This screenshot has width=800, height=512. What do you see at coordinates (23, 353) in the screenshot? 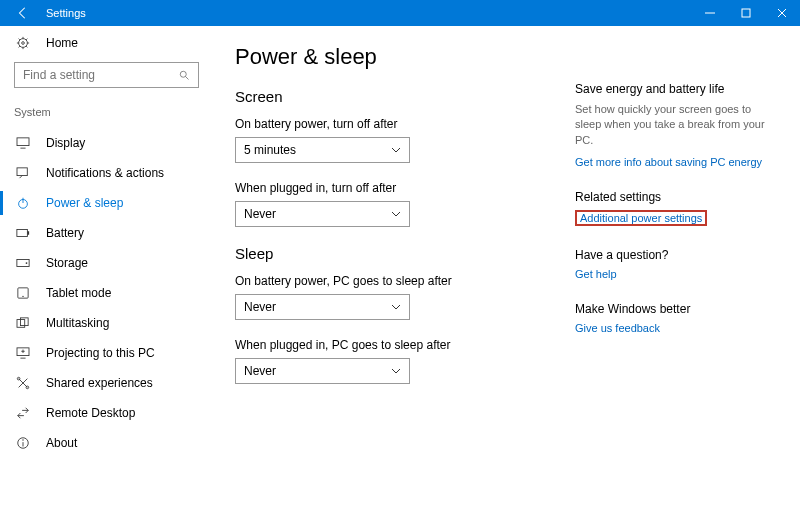
I see `projecting-icon` at bounding box center [23, 353].